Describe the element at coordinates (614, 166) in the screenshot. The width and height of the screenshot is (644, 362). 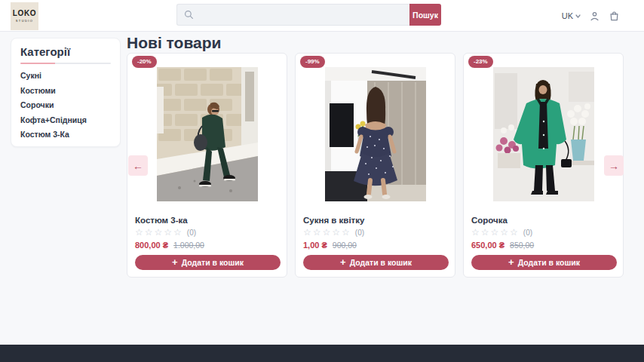
I see `carousel-next-button: →` at that location.